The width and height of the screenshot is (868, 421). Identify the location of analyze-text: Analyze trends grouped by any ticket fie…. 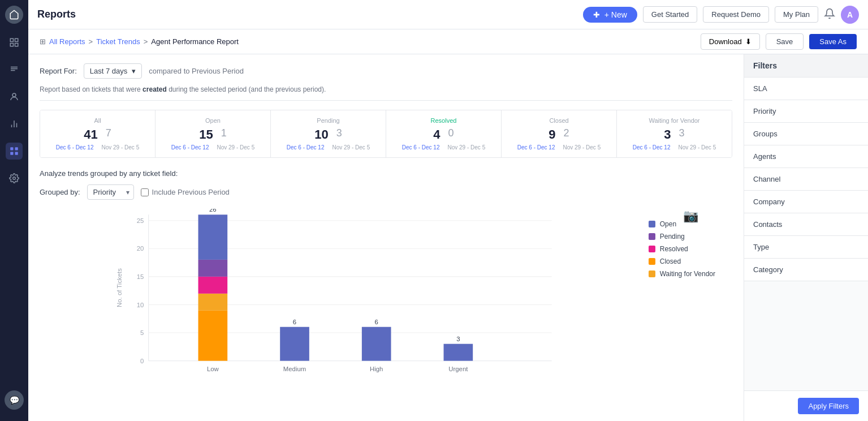
(386, 173).